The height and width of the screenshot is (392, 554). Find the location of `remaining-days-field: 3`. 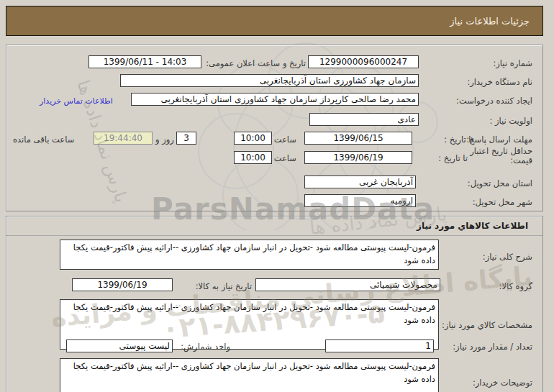

remaining-days-field: 3 is located at coordinates (186, 138).